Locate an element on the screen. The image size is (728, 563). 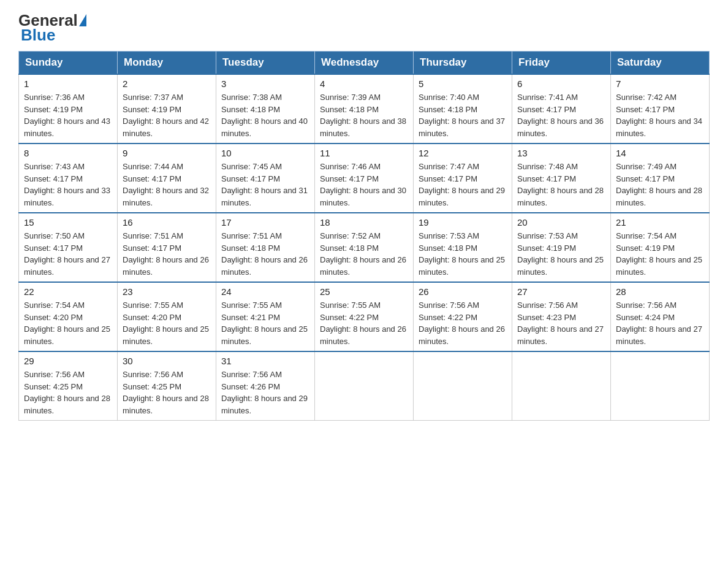
day-cell: 3 Sunrise: 7:38 AMSunset: 4:18 PMDayligh… is located at coordinates (266, 109).